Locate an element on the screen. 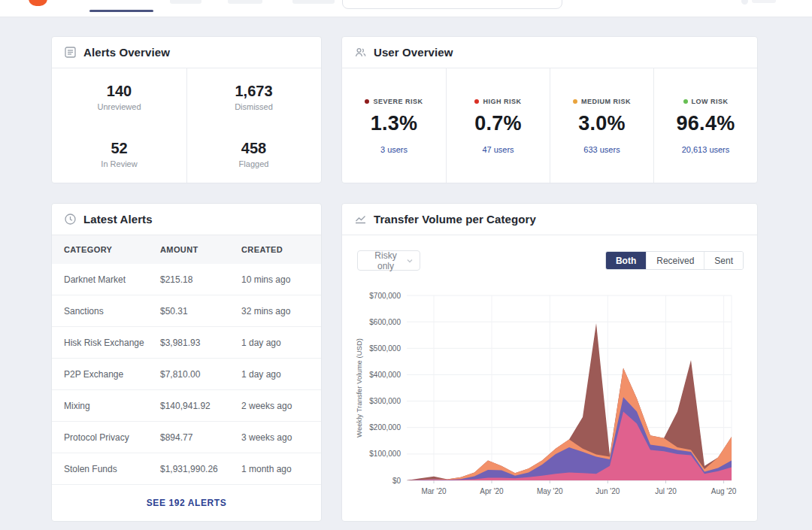  svg-text: $100,000 is located at coordinates (385, 454).